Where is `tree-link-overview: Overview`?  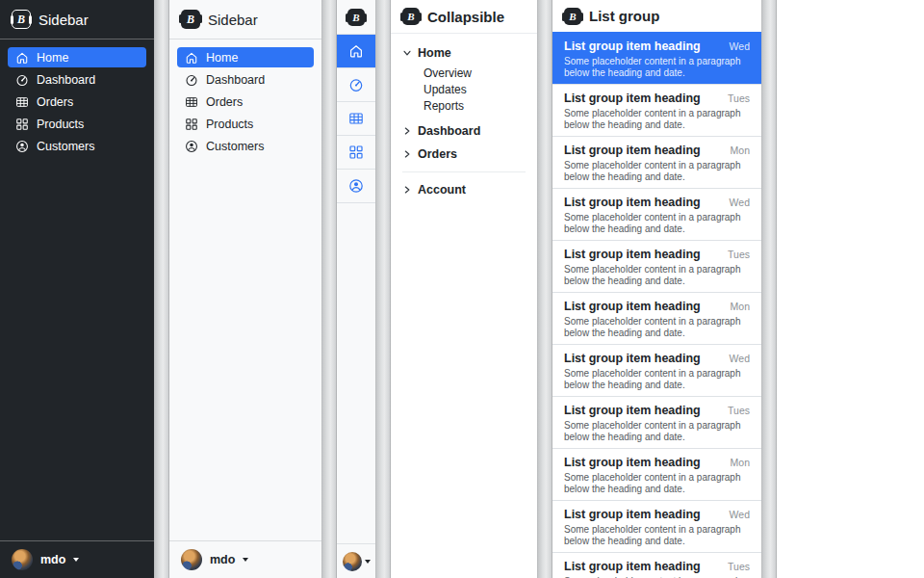
tree-link-overview: Overview is located at coordinates (475, 73).